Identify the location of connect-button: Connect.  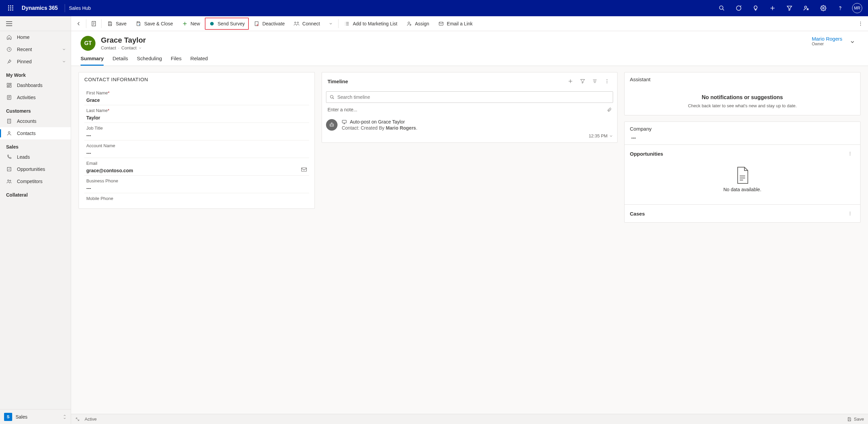
(307, 24).